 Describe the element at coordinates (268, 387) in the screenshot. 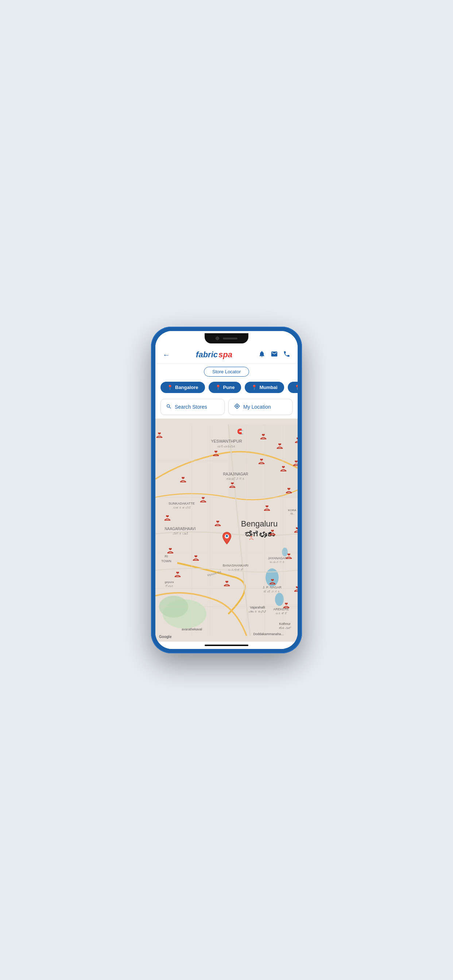

I see `mumbai-label: Mumbai` at that location.